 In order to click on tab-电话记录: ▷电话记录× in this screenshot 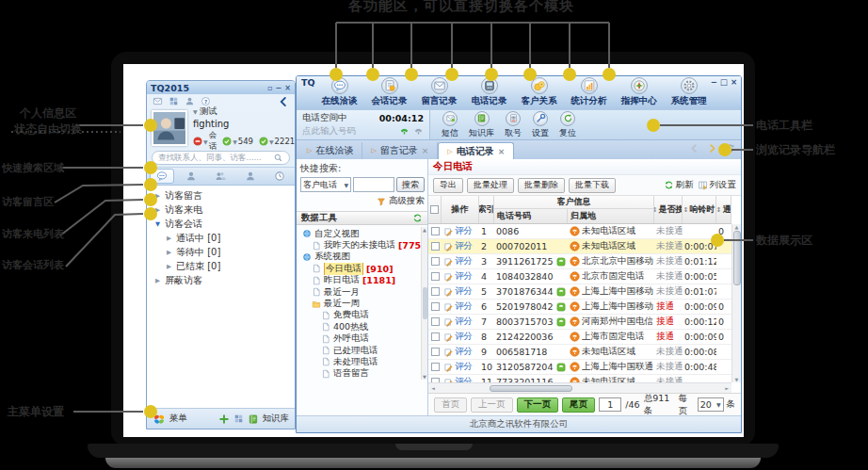, I will do `click(476, 151)`.